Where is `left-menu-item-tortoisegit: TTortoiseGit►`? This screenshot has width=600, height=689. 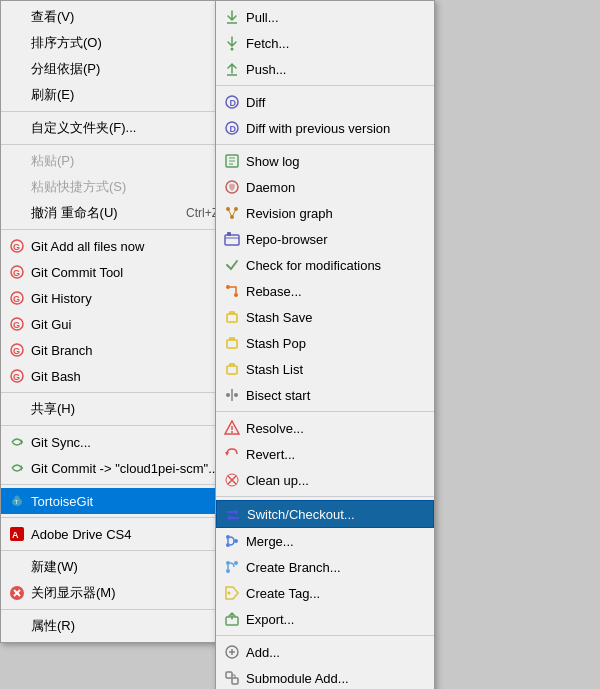 left-menu-item-tortoisegit: TTortoiseGit► is located at coordinates (120, 501).